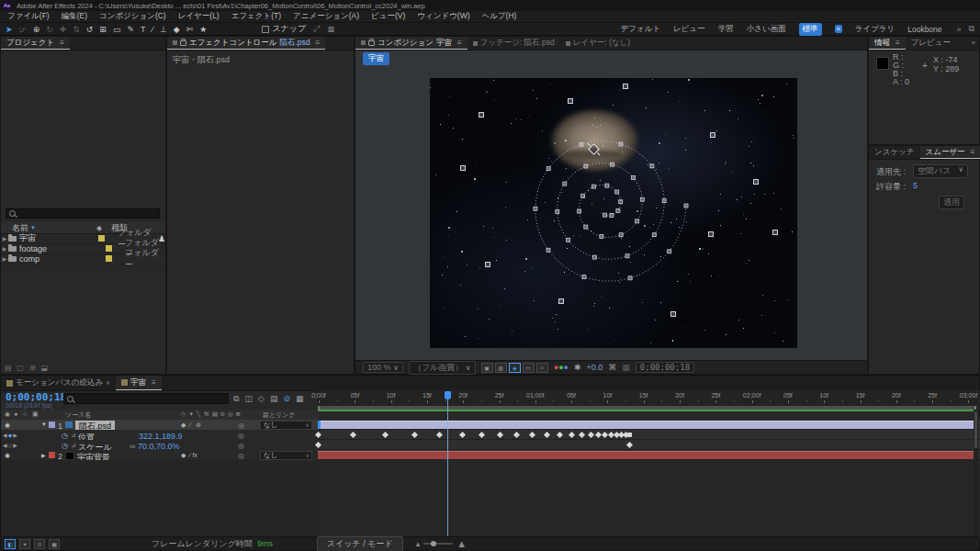 The image size is (980, 551). Describe the element at coordinates (284, 29) in the screenshot. I see `snap-toggle: スナップ` at that location.